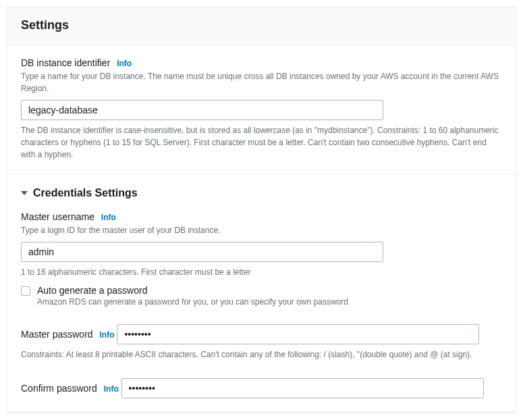 This screenshot has height=420, width=523. What do you see at coordinates (107, 335) in the screenshot?
I see `master-password-info-link: Info` at bounding box center [107, 335].